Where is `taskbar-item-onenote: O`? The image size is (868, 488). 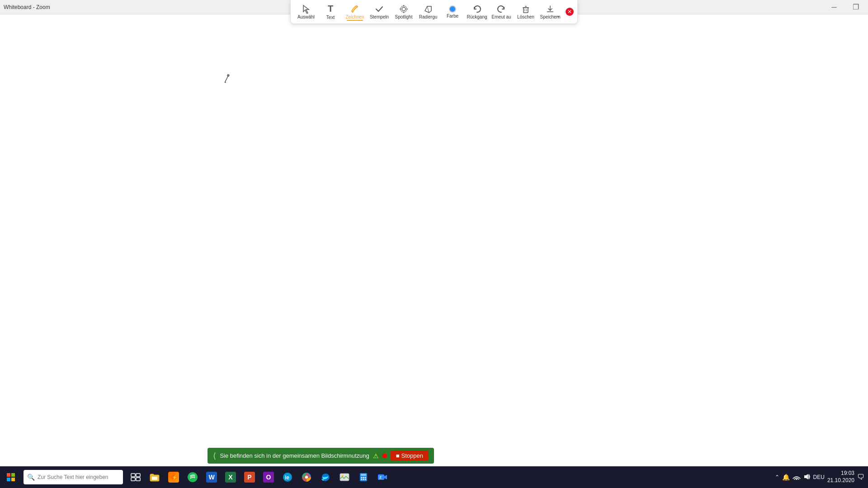 taskbar-item-onenote: O is located at coordinates (269, 477).